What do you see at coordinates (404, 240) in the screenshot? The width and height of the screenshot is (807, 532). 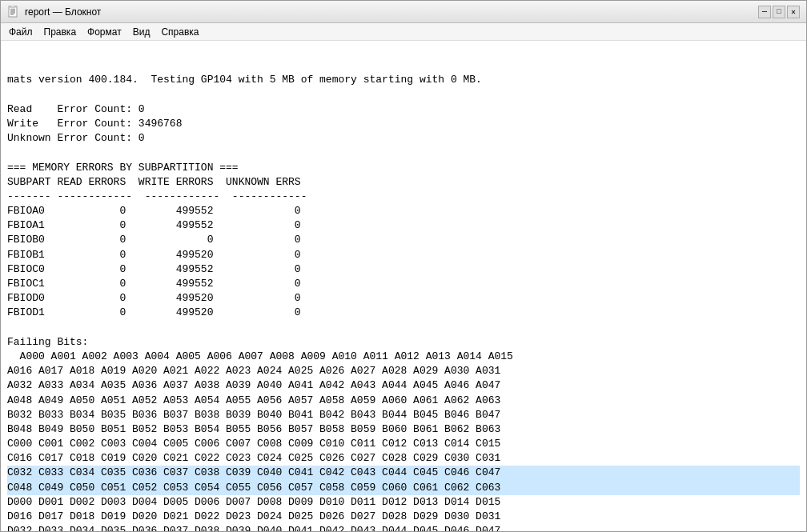 I see `text-line: FBIOB0 0 0 0` at bounding box center [404, 240].